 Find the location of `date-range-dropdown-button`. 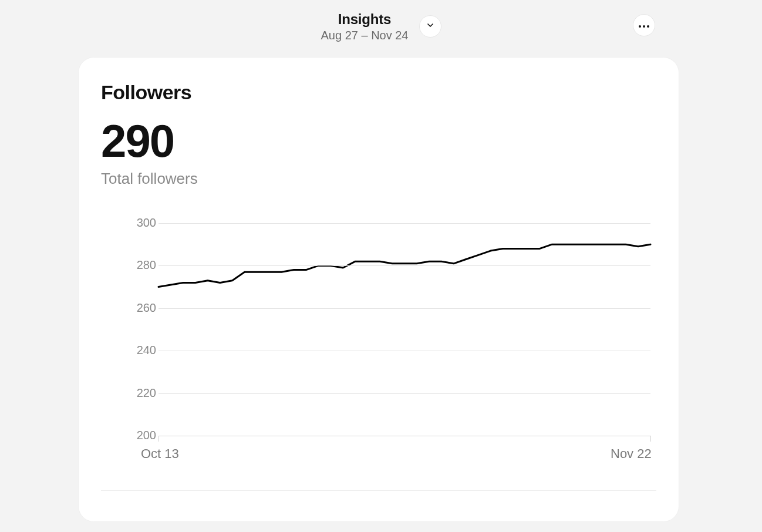

date-range-dropdown-button is located at coordinates (430, 26).